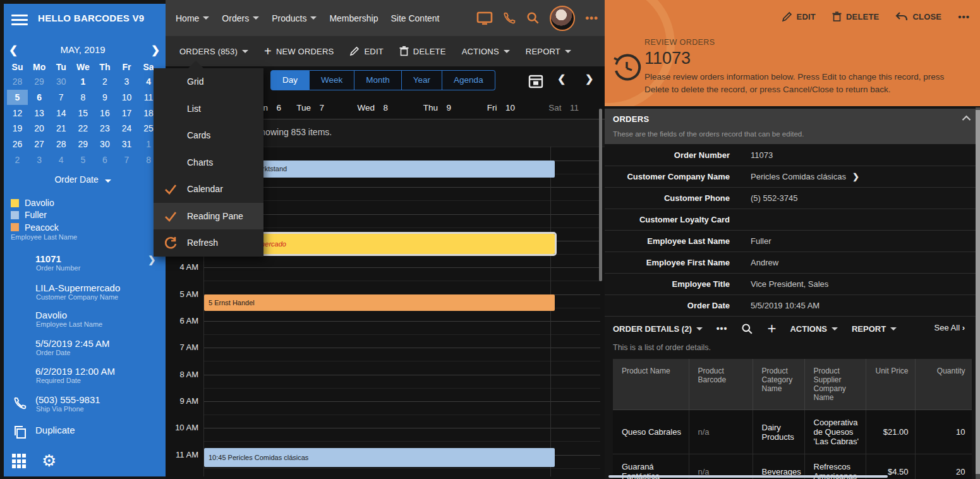 The image size is (980, 479). I want to click on panel-edit-button: EDIT, so click(799, 16).